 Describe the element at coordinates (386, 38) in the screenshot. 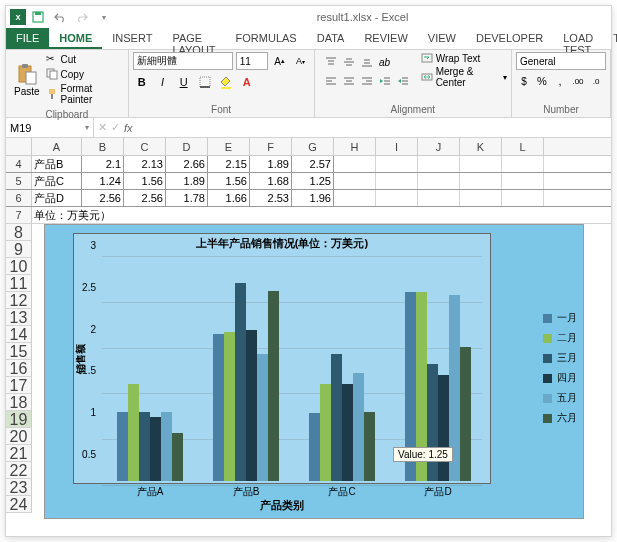

I see `ribbon-tab-review: REVIEW` at that location.